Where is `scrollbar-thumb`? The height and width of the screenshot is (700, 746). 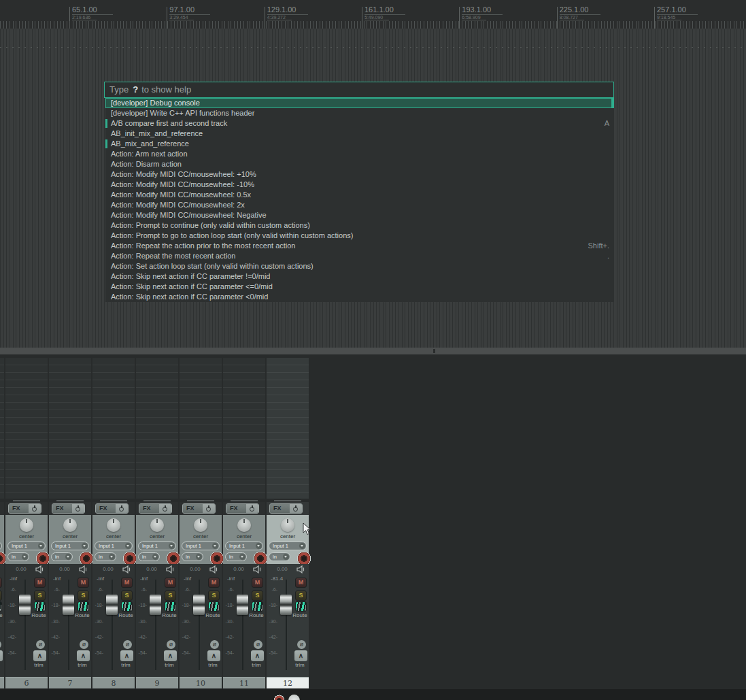
scrollbar-thumb is located at coordinates (613, 103).